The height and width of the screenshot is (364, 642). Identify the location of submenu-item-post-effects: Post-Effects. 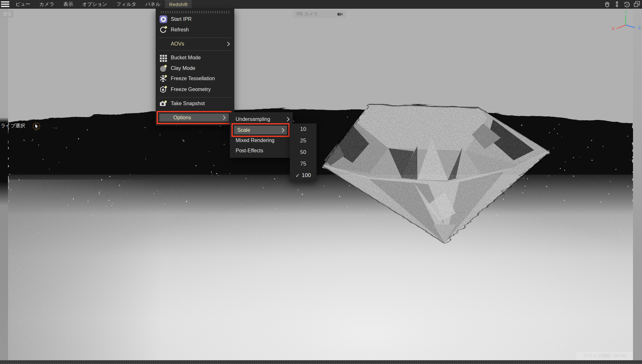
(261, 151).